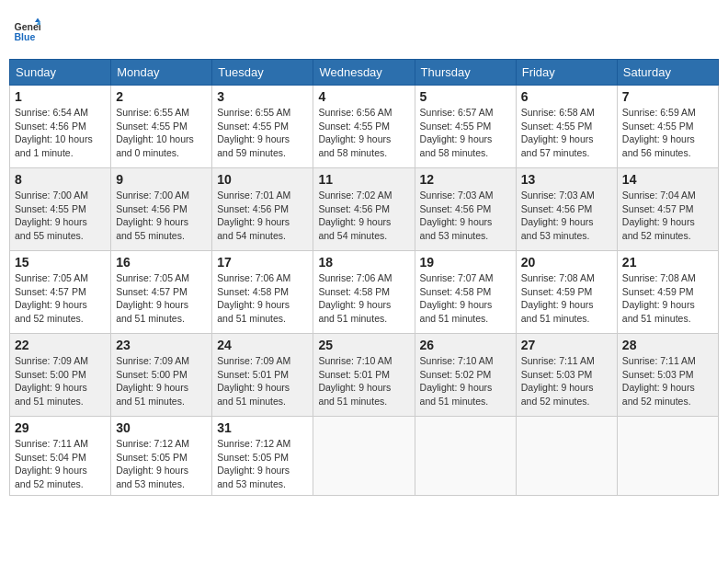 The height and width of the screenshot is (563, 728). I want to click on calendar-cell: 5Sunrise: 6:57 AM Sunset: 4:55 PM Daylig…, so click(465, 127).